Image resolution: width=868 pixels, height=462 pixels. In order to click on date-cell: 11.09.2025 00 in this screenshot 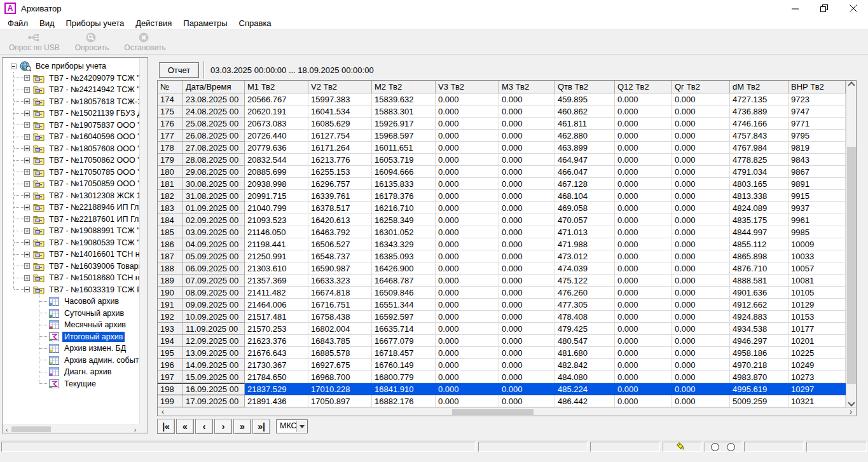, I will do `click(214, 329)`.